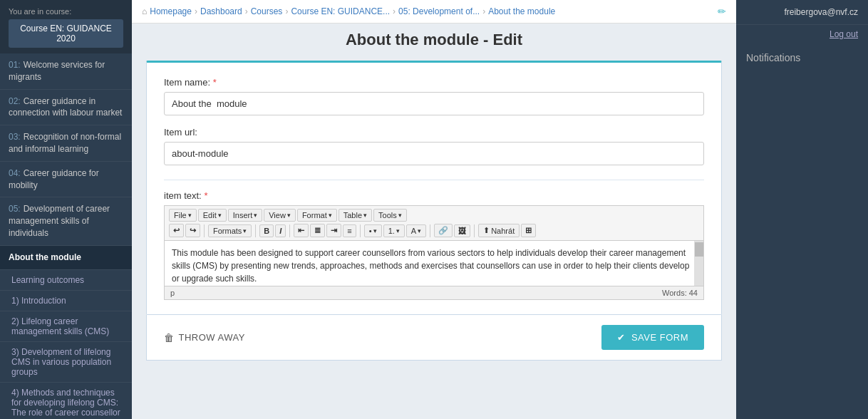 This screenshot has width=868, height=419. Describe the element at coordinates (680, 293) in the screenshot. I see `word-count: Words: 44` at that location.